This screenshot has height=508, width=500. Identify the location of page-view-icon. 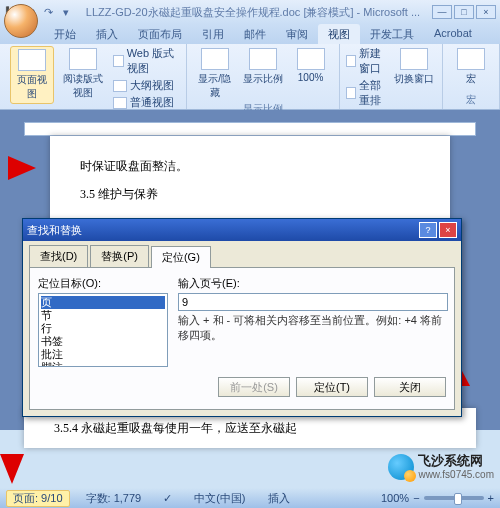
(32, 60).